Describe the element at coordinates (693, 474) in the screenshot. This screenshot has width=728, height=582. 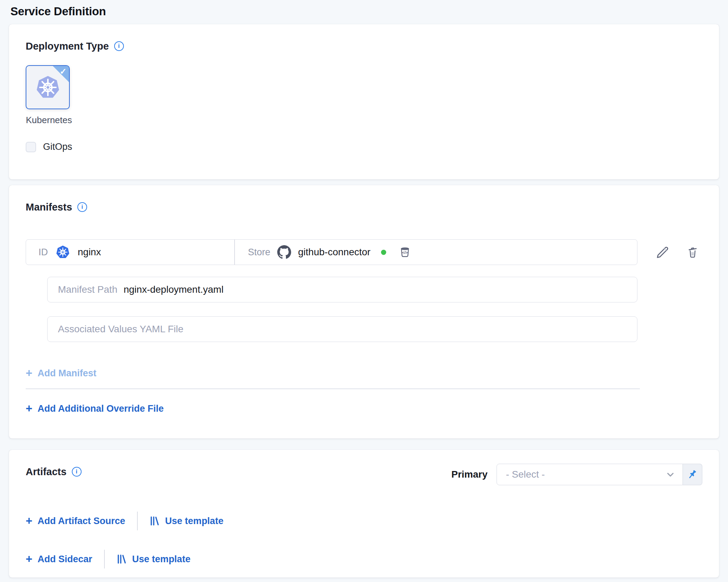
I see `pin-icon` at that location.